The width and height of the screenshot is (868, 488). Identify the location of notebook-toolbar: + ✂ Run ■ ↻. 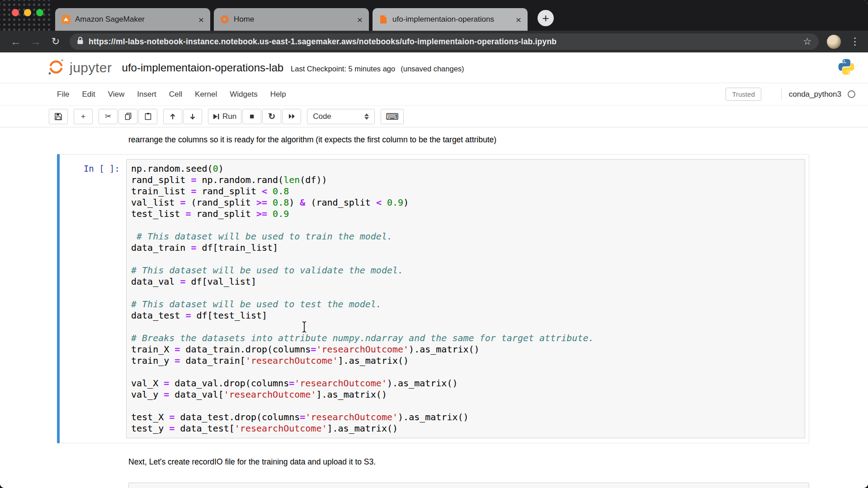
(434, 117).